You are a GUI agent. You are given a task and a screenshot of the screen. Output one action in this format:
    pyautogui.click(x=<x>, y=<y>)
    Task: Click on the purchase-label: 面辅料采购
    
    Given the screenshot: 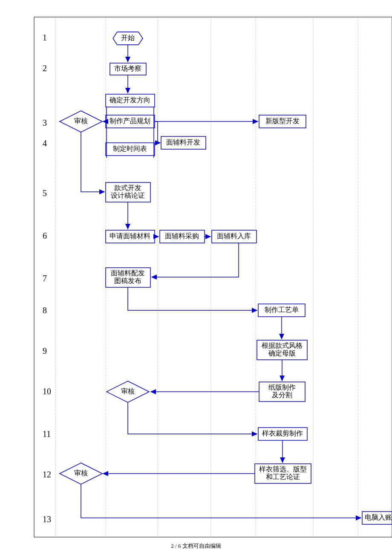 What is the action you would take?
    pyautogui.click(x=182, y=236)
    